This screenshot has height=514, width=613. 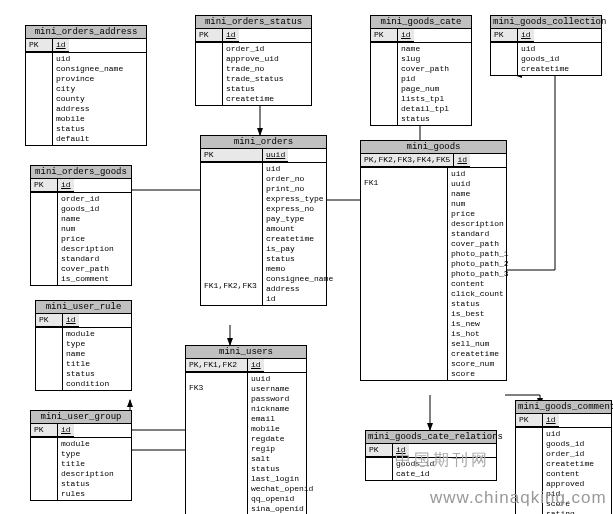 What do you see at coordinates (81, 456) in the screenshot?
I see `table-user-group: mini_user_group PKid moduletypetitledesc…` at bounding box center [81, 456].